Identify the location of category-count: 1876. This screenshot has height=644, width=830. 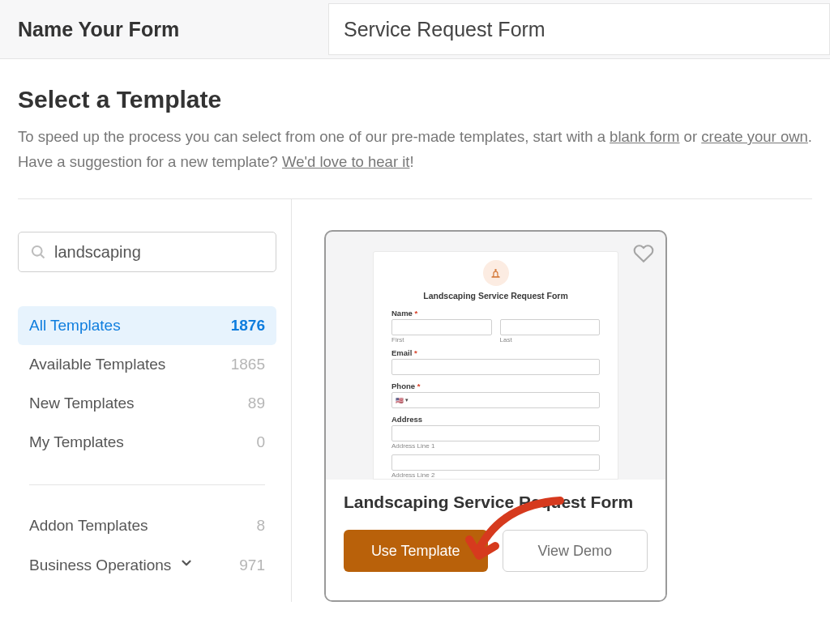
(248, 326).